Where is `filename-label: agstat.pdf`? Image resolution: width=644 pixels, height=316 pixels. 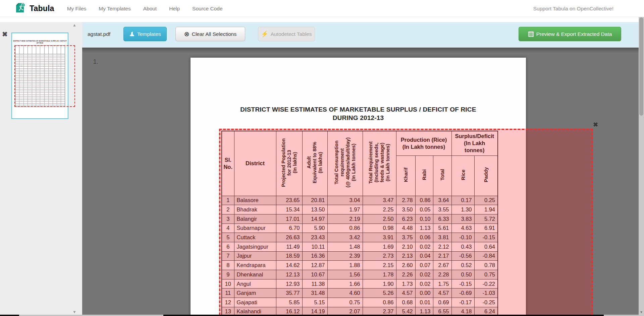
filename-label: agstat.pdf is located at coordinates (99, 34).